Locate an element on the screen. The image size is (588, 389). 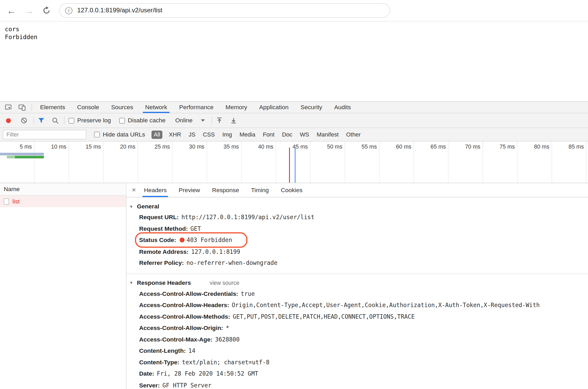
domcontentloaded-marker is located at coordinates (295, 165).